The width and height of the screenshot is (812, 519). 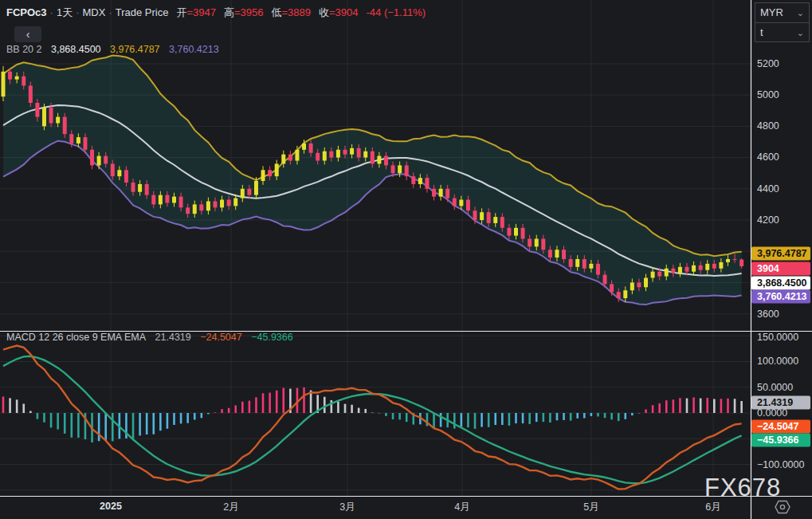 What do you see at coordinates (768, 64) in the screenshot?
I see `price-tick: 5200` at bounding box center [768, 64].